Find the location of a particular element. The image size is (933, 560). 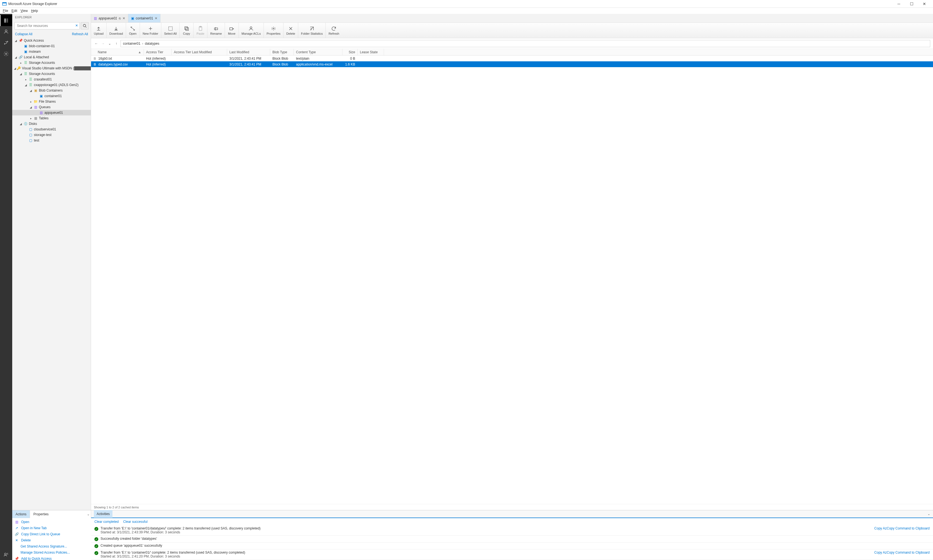

activity-feedback is located at coordinates (6, 555).